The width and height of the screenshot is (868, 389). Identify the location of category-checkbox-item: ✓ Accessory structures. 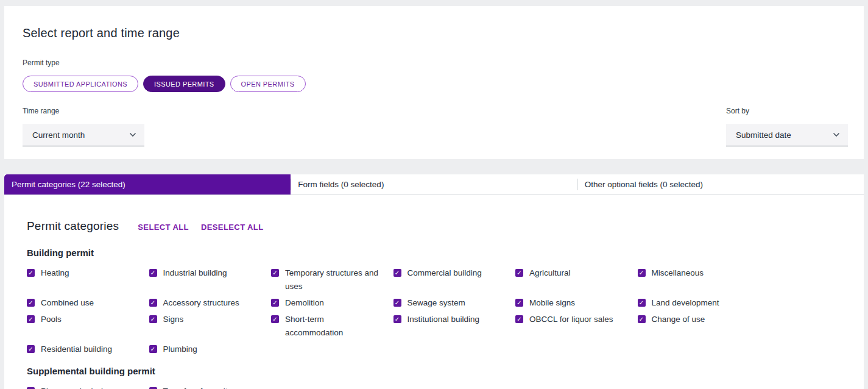
(211, 303).